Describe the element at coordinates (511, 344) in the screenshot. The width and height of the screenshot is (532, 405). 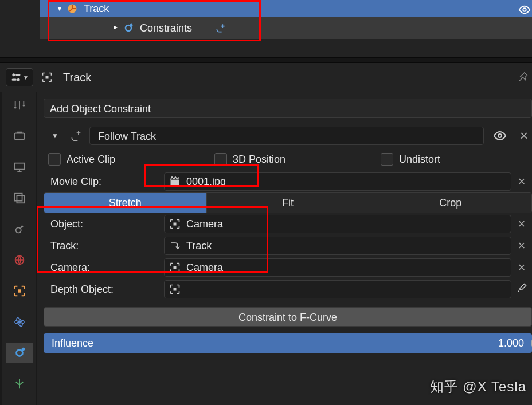
I see `influence-value: 1.000` at that location.